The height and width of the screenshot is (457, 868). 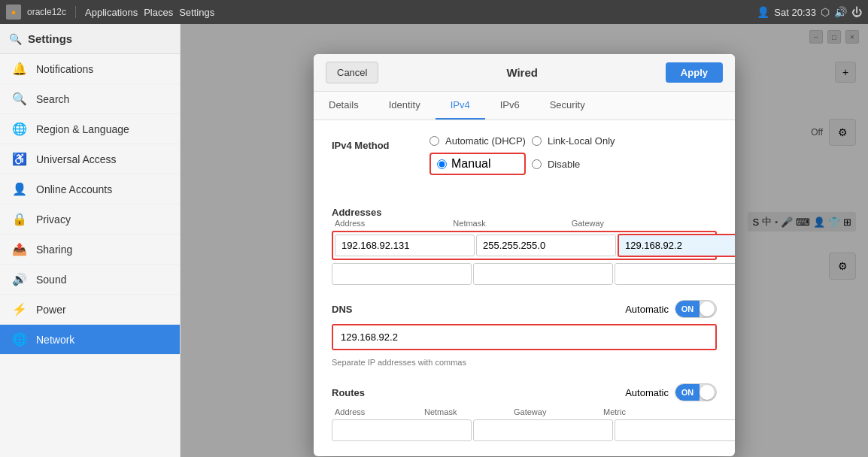 I want to click on ipv4-method-section: IPv4 Method Automatic (DHCP) Link-Local …, so click(x=524, y=162).